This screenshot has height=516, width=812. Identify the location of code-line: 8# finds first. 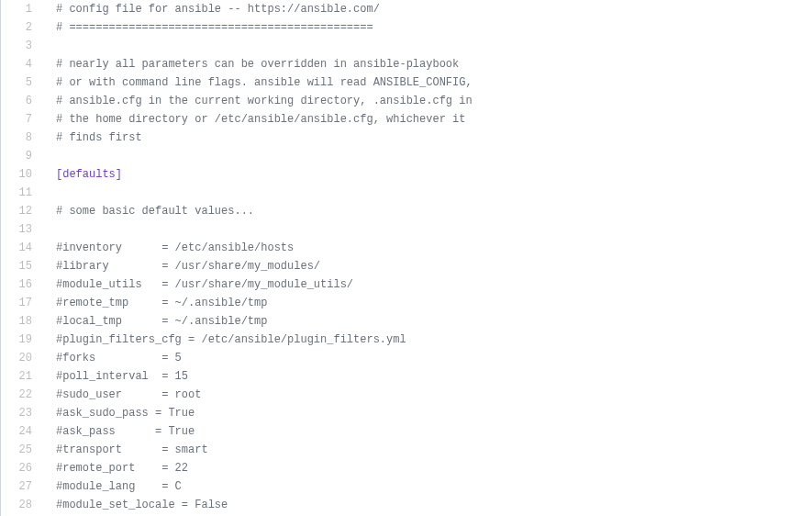
(406, 138).